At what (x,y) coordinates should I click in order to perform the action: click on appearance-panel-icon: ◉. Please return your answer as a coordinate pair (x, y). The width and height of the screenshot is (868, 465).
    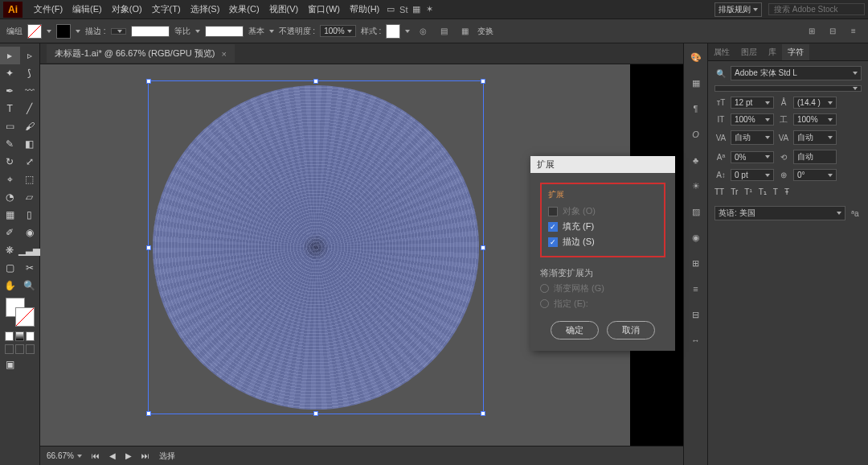
    Looking at the image, I should click on (696, 237).